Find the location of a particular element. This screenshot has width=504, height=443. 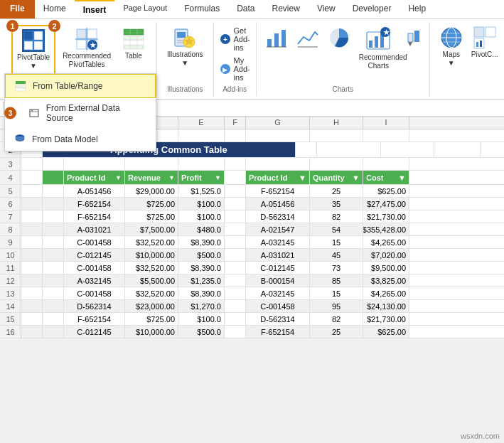

cell-f9 is located at coordinates (235, 242).